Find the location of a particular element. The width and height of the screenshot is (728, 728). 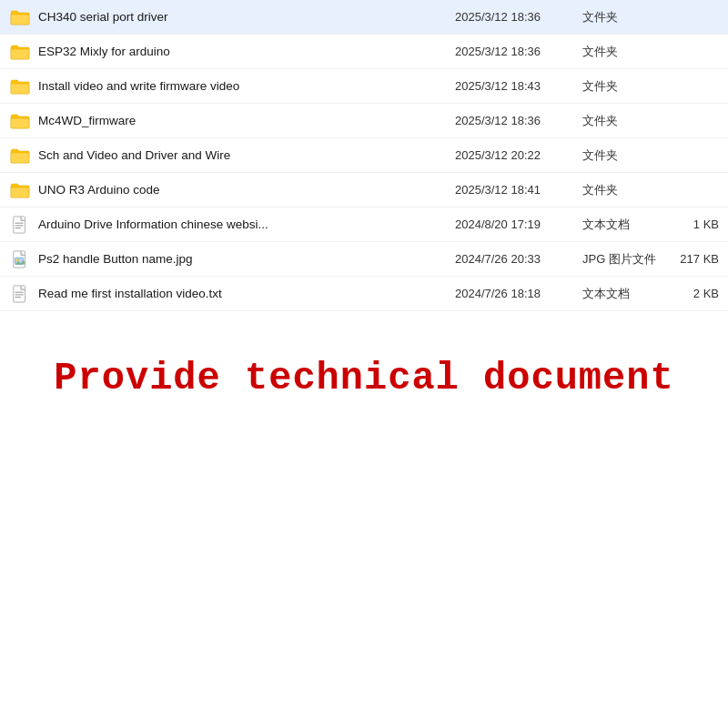

file-date: 2025/3/12 18:41 is located at coordinates (514, 189).